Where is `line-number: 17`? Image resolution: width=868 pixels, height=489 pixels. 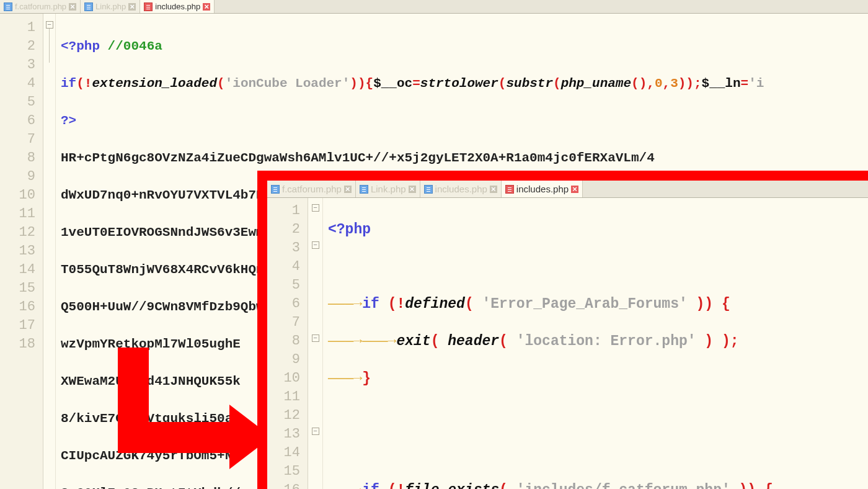
line-number: 17 is located at coordinates (19, 326).